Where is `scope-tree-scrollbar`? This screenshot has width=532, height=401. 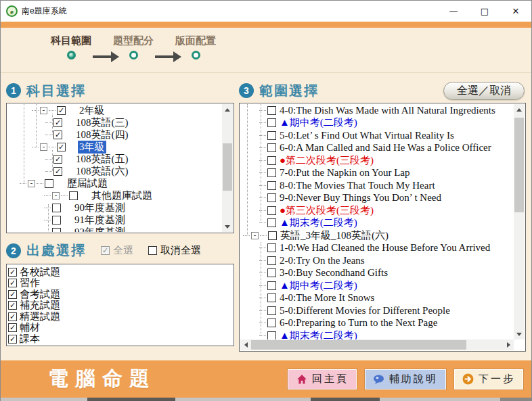 scope-tree-scrollbar is located at coordinates (519, 222).